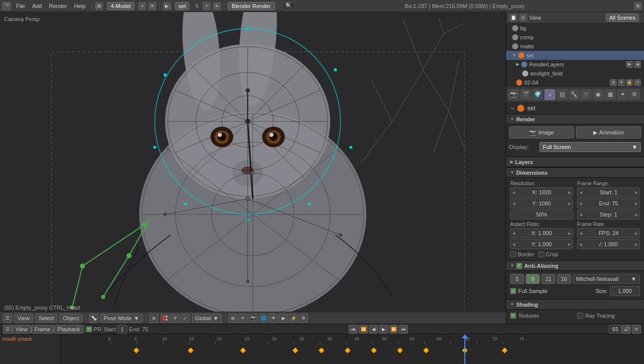 This screenshot has width=644, height=364. I want to click on scene-item-comp: comp, so click(575, 37).